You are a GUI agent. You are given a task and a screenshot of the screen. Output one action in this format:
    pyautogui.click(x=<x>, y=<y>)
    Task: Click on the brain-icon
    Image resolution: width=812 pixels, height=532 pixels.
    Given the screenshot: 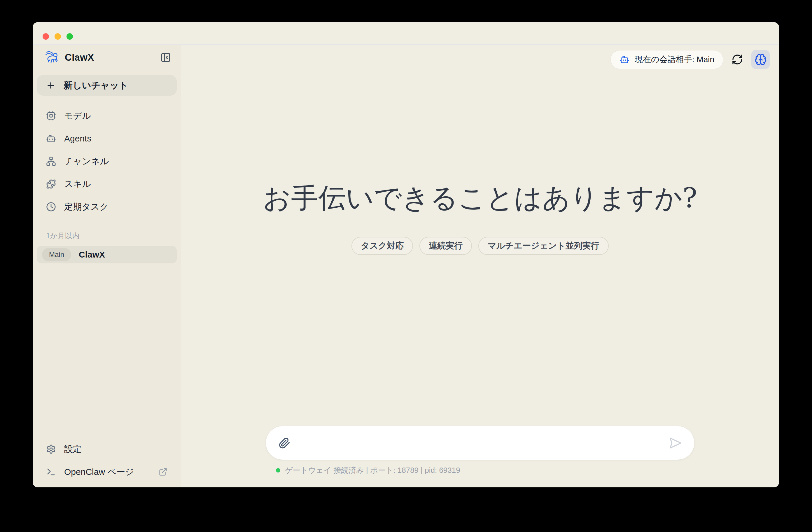 What is the action you would take?
    pyautogui.click(x=761, y=59)
    